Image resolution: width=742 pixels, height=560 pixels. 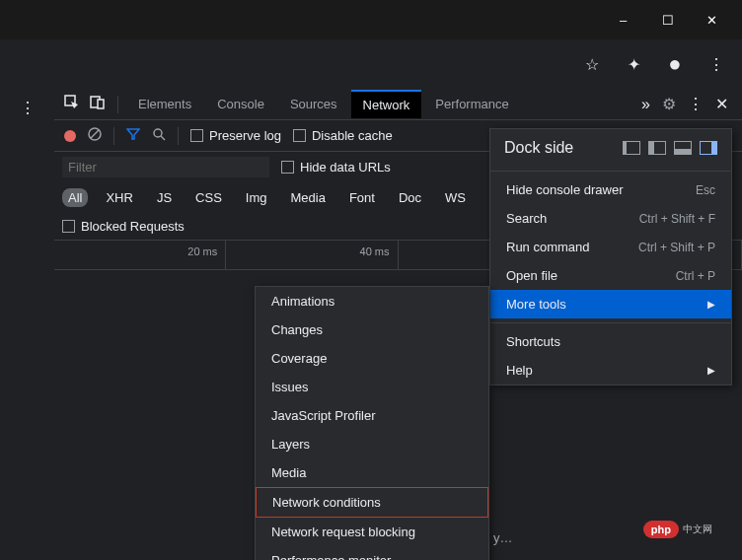 I want to click on menu-item-label: Media, so click(x=288, y=473).